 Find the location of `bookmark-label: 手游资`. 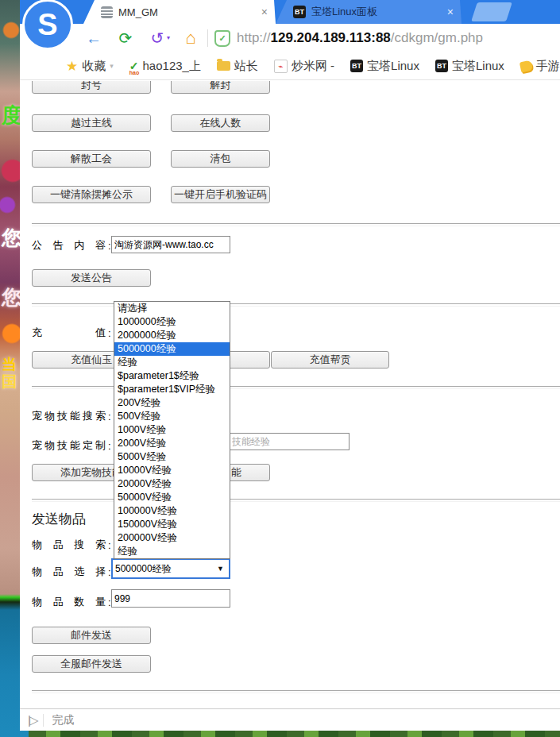

bookmark-label: 手游资 is located at coordinates (548, 67).